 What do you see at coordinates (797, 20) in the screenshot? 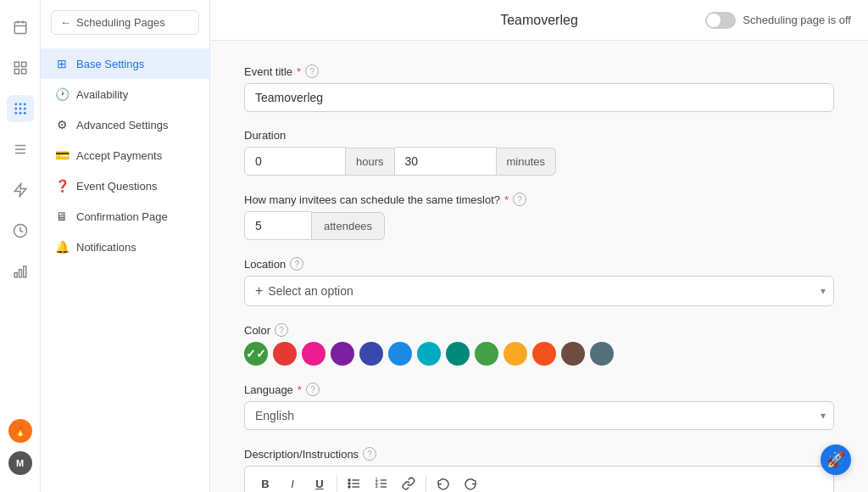
I see `scheduling-status: Scheduling page is off` at bounding box center [797, 20].